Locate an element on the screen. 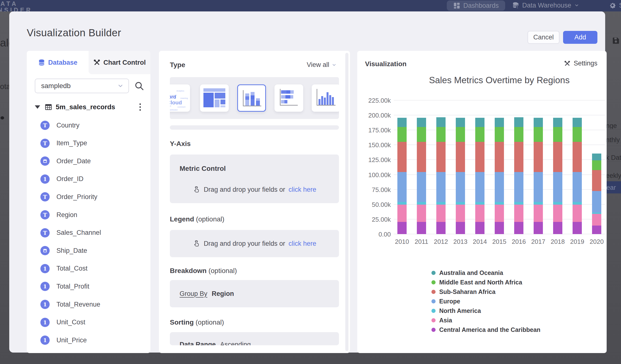 This screenshot has width=621, height=364. field-label: Country is located at coordinates (68, 125).